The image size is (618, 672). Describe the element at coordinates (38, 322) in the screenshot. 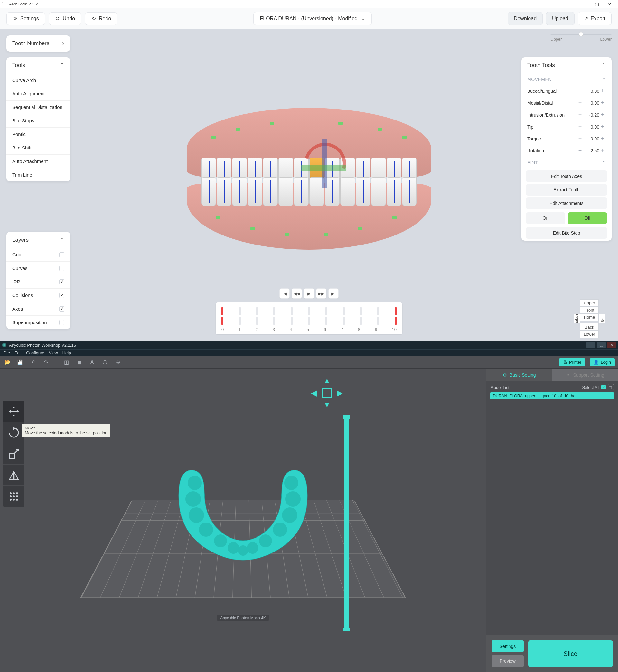

I see `layer-superimposition: Superimposition` at that location.